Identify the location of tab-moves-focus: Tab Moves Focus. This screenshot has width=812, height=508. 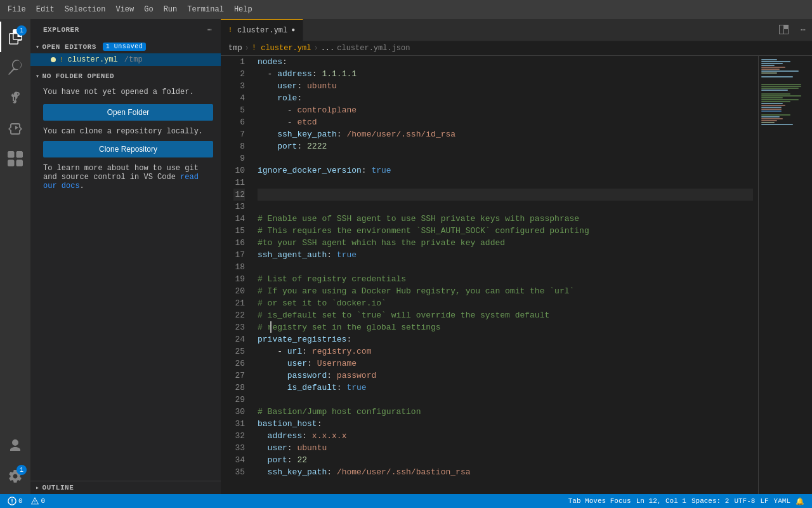
(600, 502).